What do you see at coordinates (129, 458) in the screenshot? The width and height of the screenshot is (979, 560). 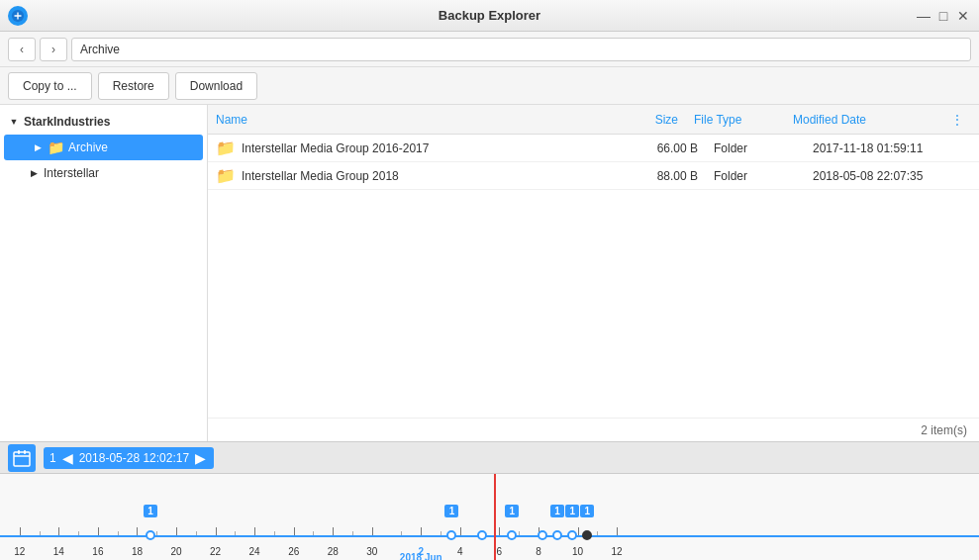 I see `timeline-nav: 1 ◀ 2018-05-28 12:02:17 ▶` at bounding box center [129, 458].